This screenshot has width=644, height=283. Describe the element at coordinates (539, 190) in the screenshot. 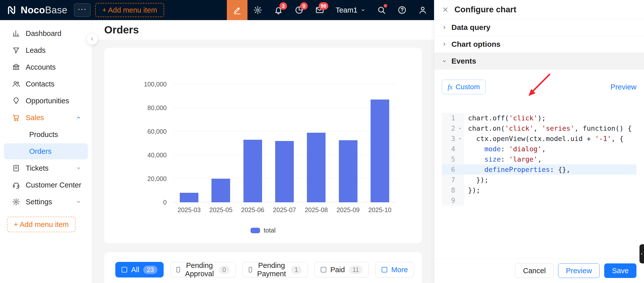

I see `code-line-8: 8});` at that location.